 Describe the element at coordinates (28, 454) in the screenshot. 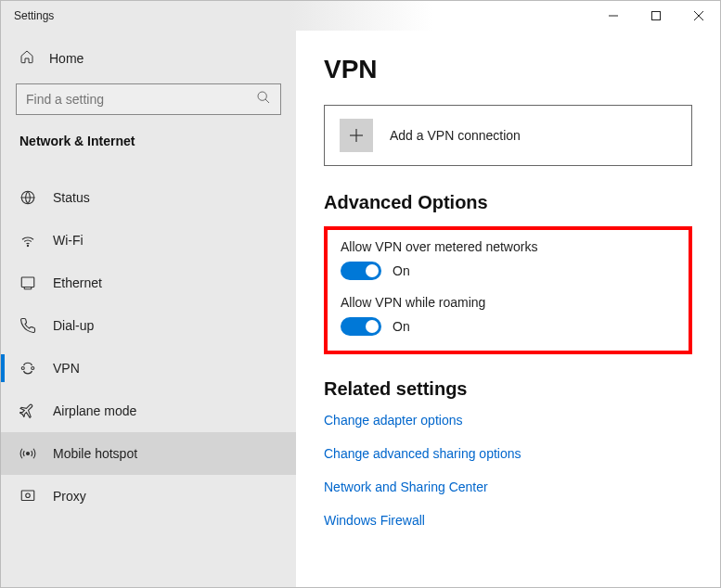

I see `hotspot-icon` at that location.